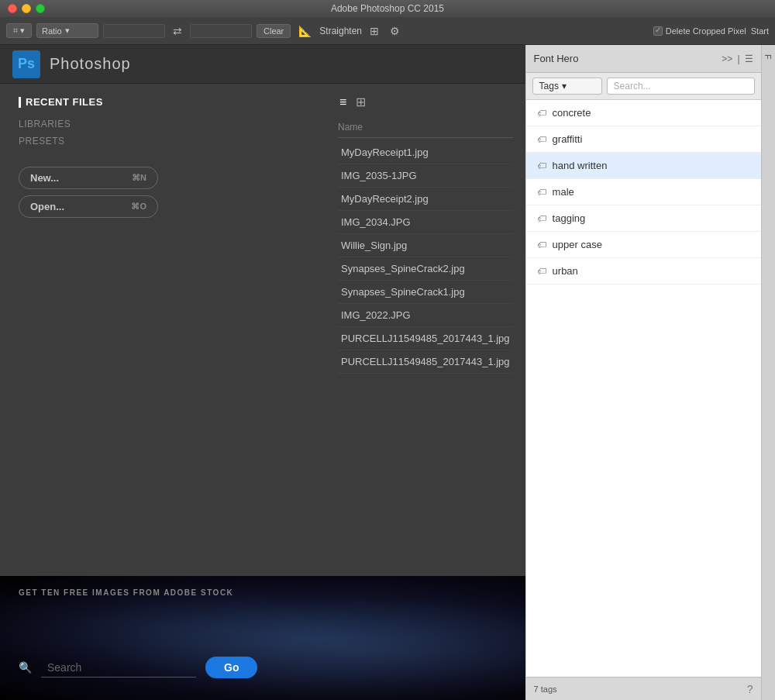 This screenshot has height=700, width=775. I want to click on delete-cropped-label: Delete Cropped Pixel, so click(706, 31).